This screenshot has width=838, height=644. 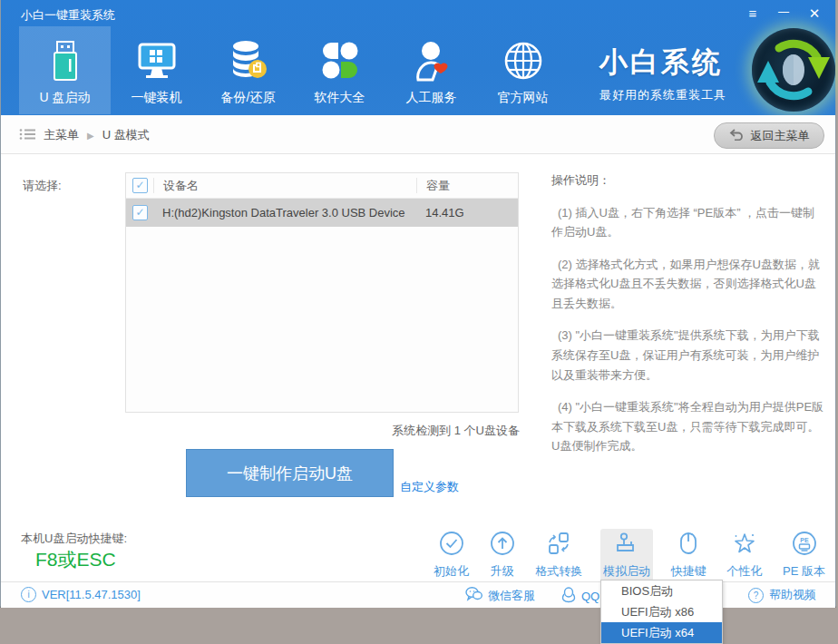 What do you see at coordinates (91, 595) in the screenshot?
I see `version-text: VER[11.5.47.1530]` at bounding box center [91, 595].